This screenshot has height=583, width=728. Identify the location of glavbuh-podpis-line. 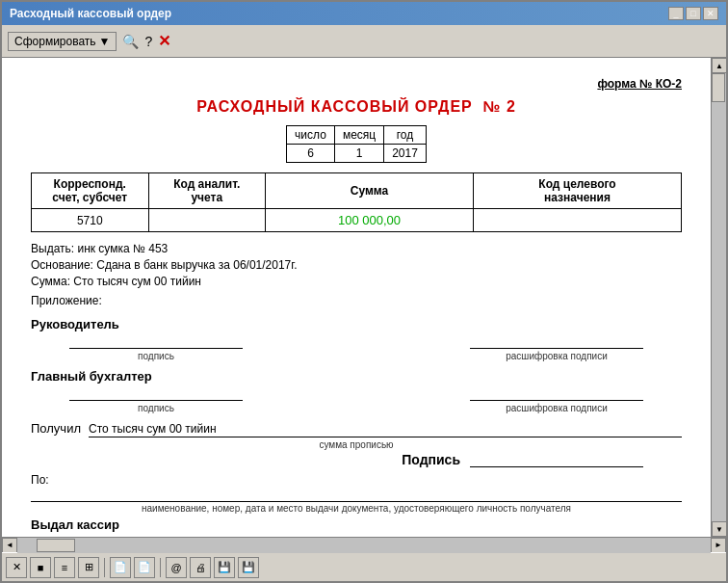
(156, 393).